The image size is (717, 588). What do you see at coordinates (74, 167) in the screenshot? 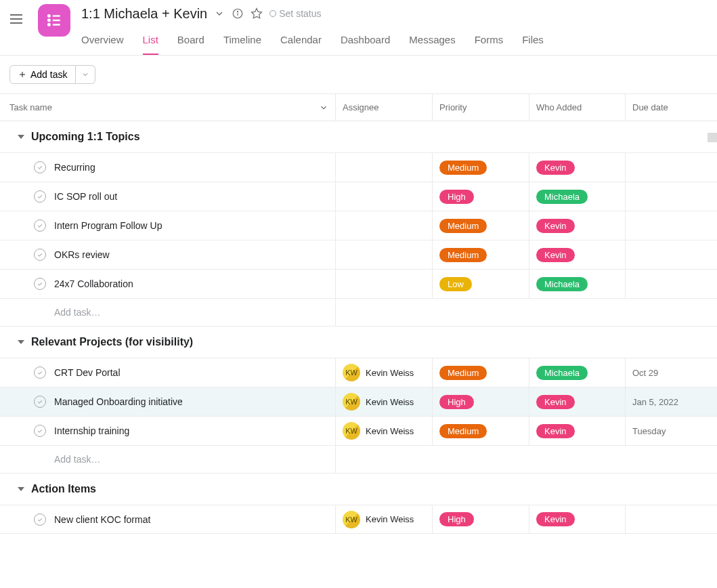
I see `task-name: Recurring` at bounding box center [74, 167].